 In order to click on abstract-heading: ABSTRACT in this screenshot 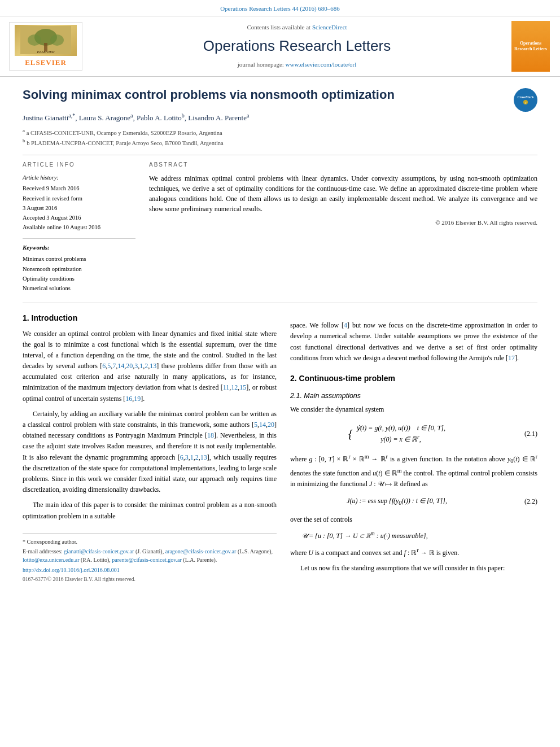, I will do `click(343, 165)`.